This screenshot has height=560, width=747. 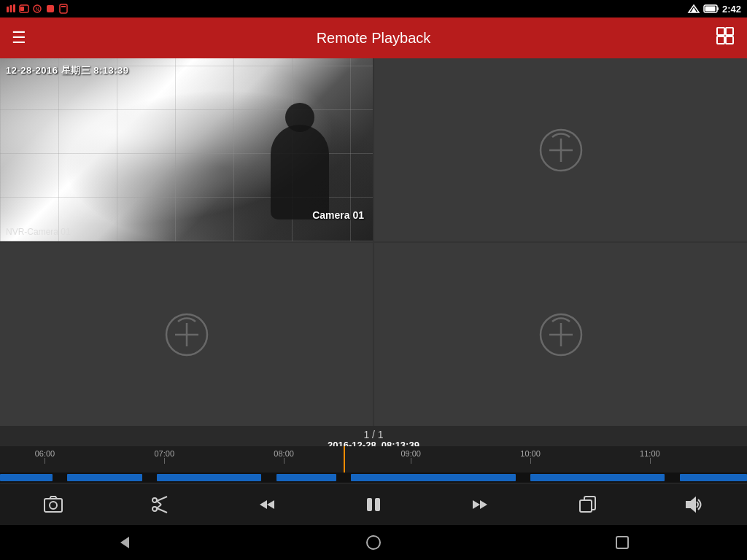 I want to click on pause-button, so click(x=374, y=505).